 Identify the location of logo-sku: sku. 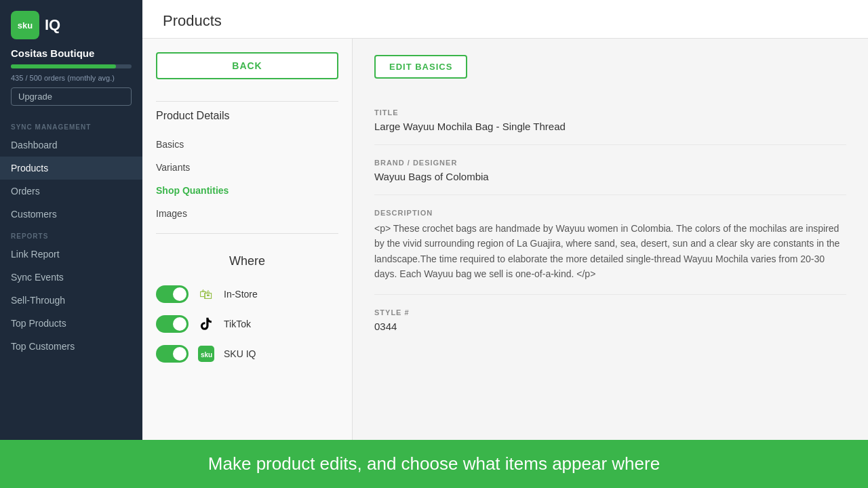
(25, 26).